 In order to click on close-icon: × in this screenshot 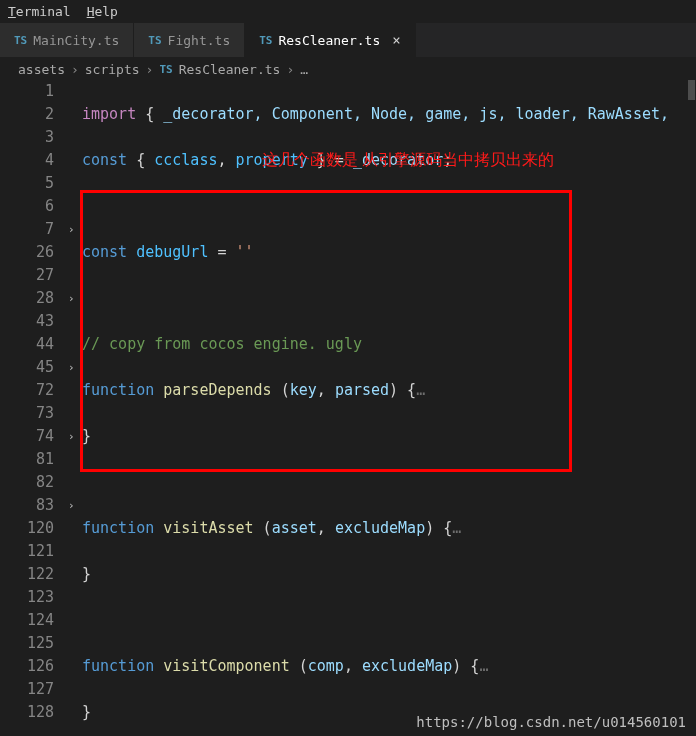, I will do `click(396, 40)`.